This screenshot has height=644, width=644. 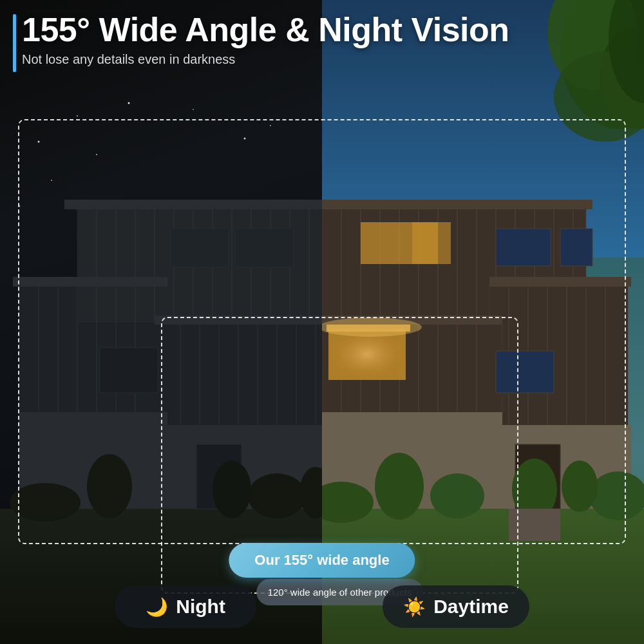 I want to click on day-label-text: Daytime, so click(x=471, y=607).